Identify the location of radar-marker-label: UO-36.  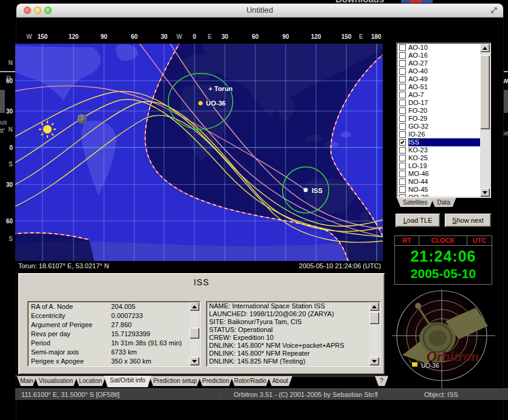
(430, 365).